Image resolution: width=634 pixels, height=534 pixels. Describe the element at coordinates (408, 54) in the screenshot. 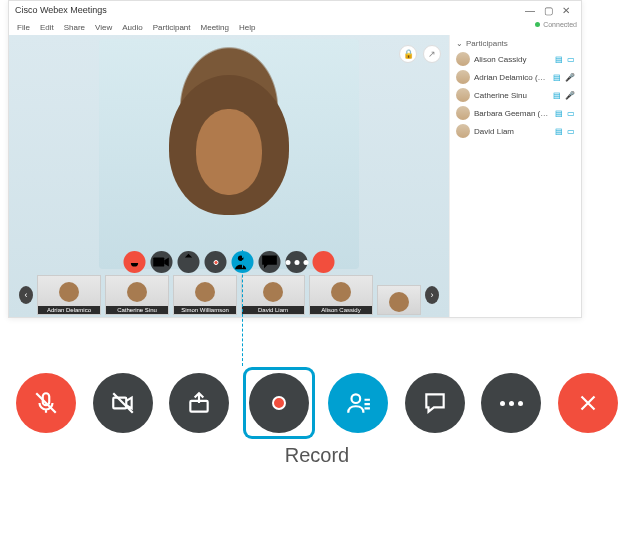

I see `lock-icon: 🔒` at that location.